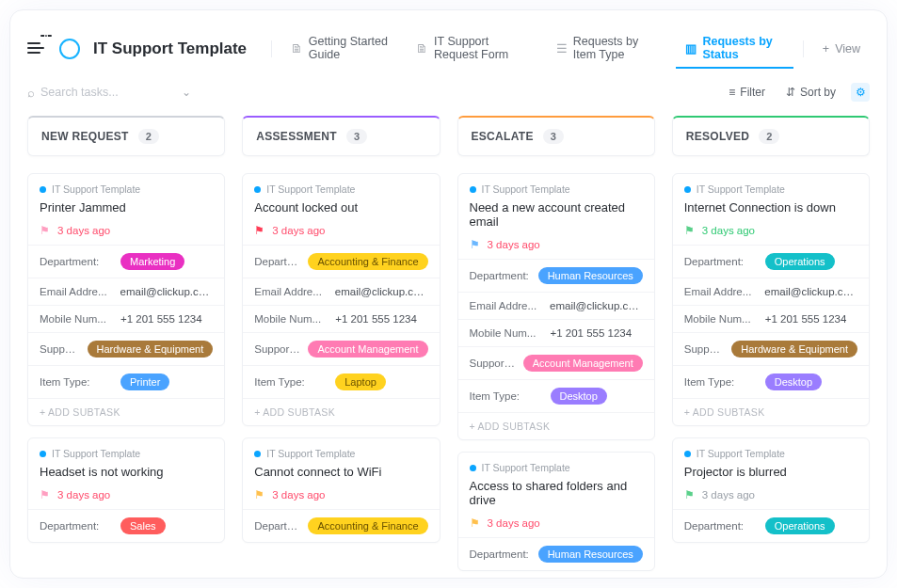 The height and width of the screenshot is (588, 897). What do you see at coordinates (341, 135) in the screenshot?
I see `column-header: ASSESSMENT3` at bounding box center [341, 135].